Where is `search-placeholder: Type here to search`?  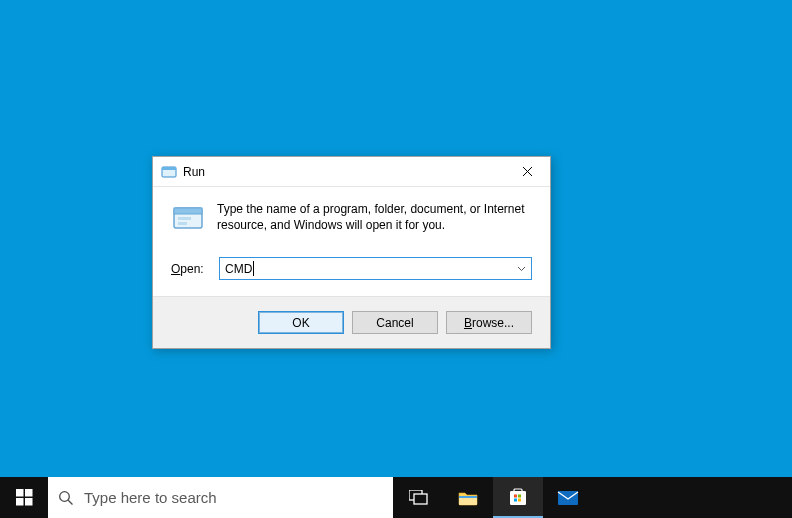 search-placeholder: Type here to search is located at coordinates (150, 498).